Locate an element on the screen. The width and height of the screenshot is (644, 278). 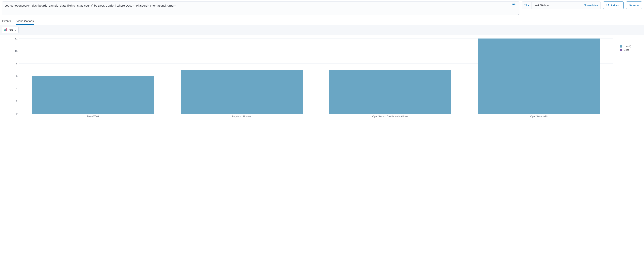
save-button: Save is located at coordinates (634, 5).